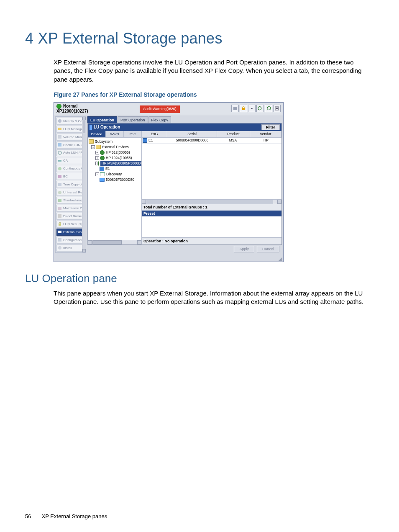 This screenshot has height=532, width=399. Describe the element at coordinates (133, 120) in the screenshot. I see `tab-port-operation: Port Operation` at that location.